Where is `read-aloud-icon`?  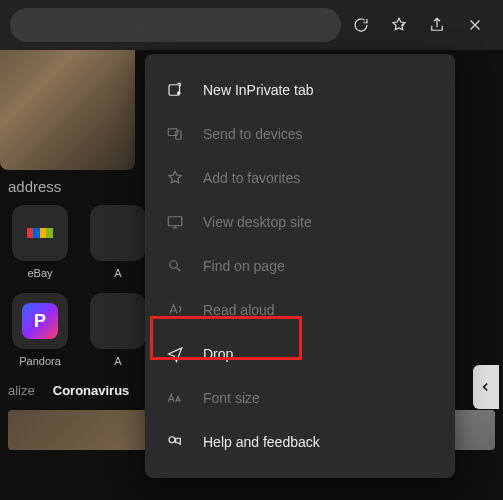 read-aloud-icon is located at coordinates (175, 310).